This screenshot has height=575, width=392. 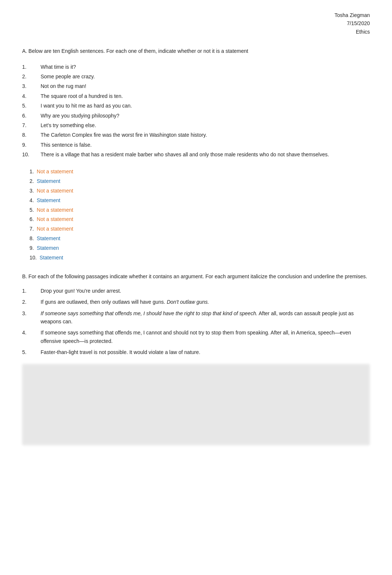 What do you see at coordinates (31, 106) in the screenshot?
I see `question-num-5: 5.` at bounding box center [31, 106].